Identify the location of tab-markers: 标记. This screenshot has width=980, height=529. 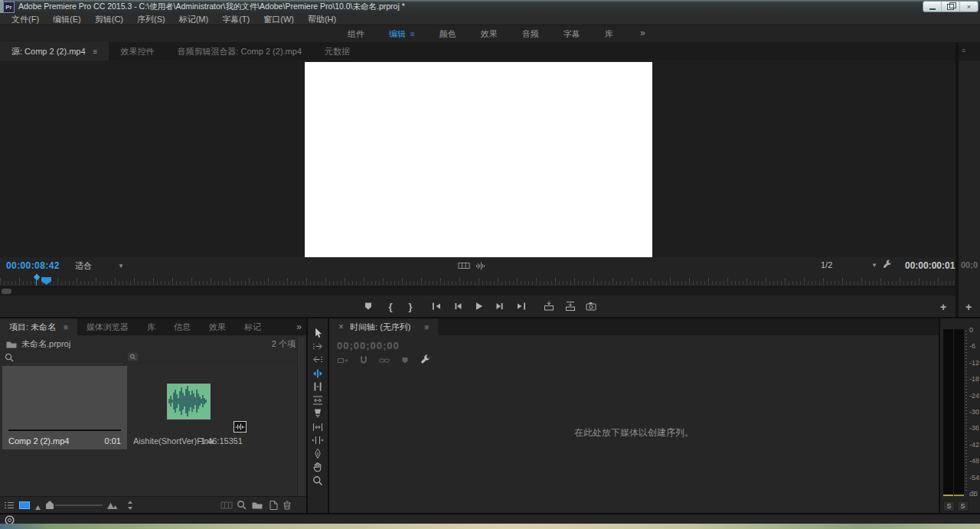
(253, 327).